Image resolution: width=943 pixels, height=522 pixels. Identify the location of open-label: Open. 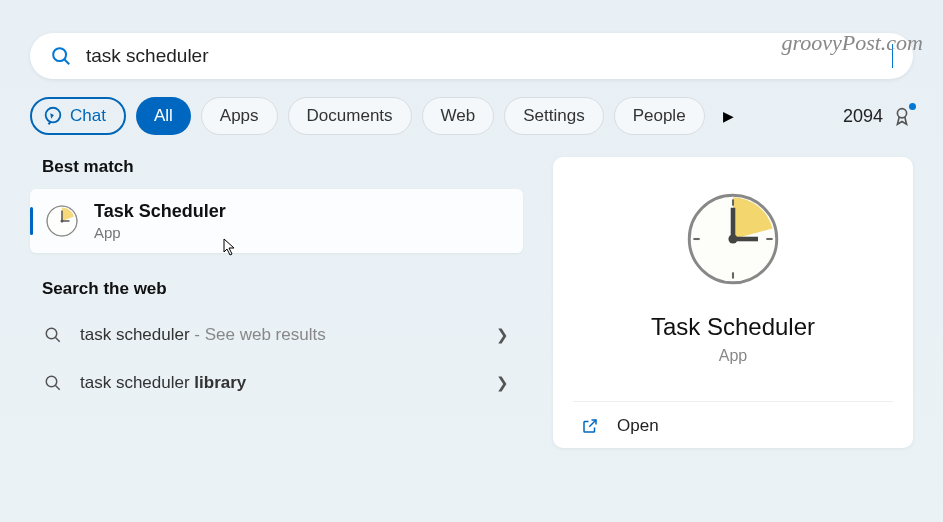
(638, 426).